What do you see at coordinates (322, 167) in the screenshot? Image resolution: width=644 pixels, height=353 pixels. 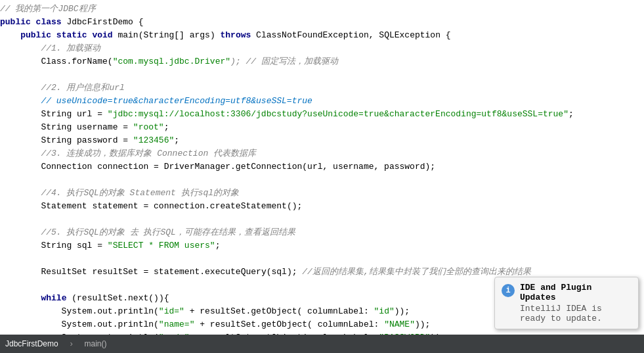 I see `code-line: Connection connection = DriverManager.ge…` at bounding box center [322, 167].